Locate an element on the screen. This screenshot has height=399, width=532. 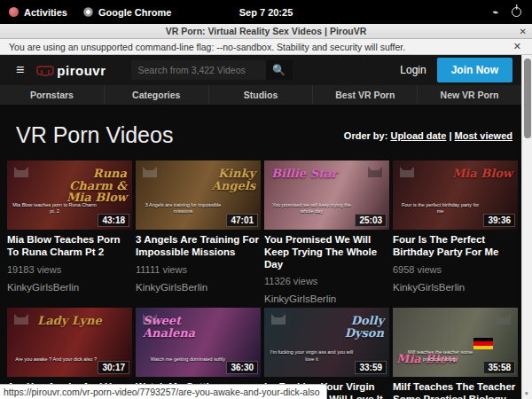
video-card: Mia Blow Four is the perfect birthday pa… is located at coordinates (456, 232).